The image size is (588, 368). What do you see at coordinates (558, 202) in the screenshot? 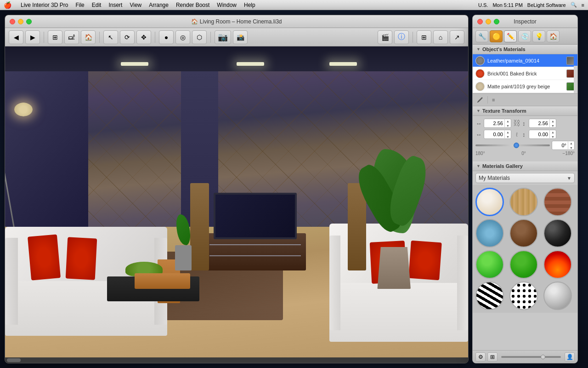
I see `gallery-item-brick` at bounding box center [558, 202].